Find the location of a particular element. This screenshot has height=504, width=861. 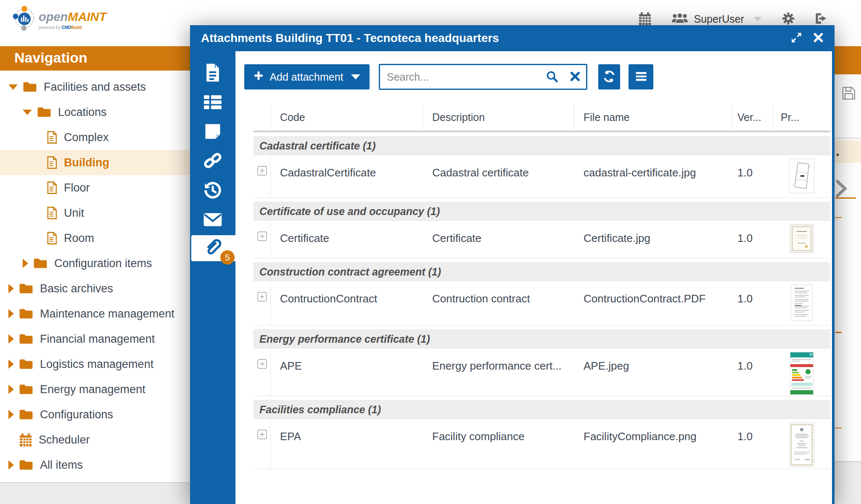

tree-item-energy-management: Energy management is located at coordinates (95, 389).